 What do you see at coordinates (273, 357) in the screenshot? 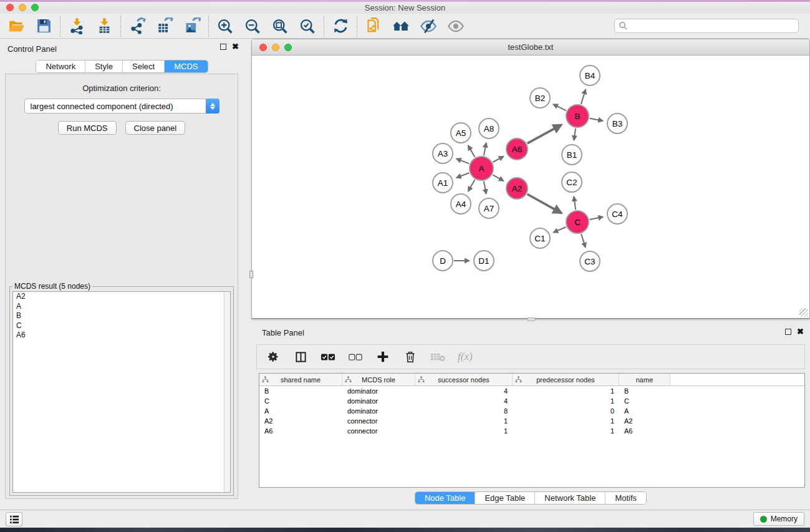
I see `table-settings-icon` at bounding box center [273, 357].